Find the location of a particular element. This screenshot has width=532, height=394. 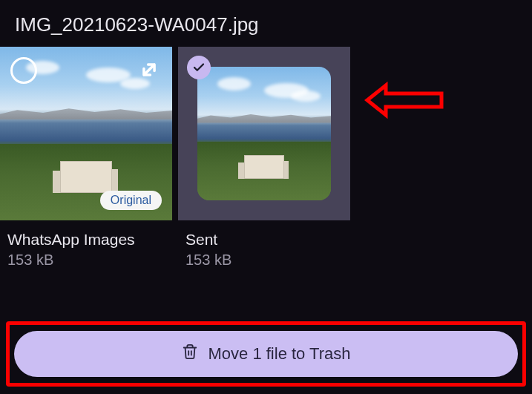

trash-icon is located at coordinates (190, 354).